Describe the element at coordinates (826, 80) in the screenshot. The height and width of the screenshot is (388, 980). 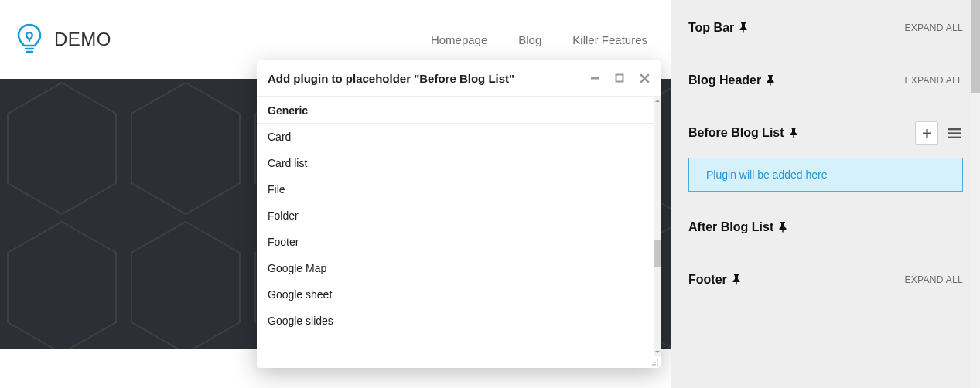
I see `section-header: Blog Header EXPAND ALL` at that location.